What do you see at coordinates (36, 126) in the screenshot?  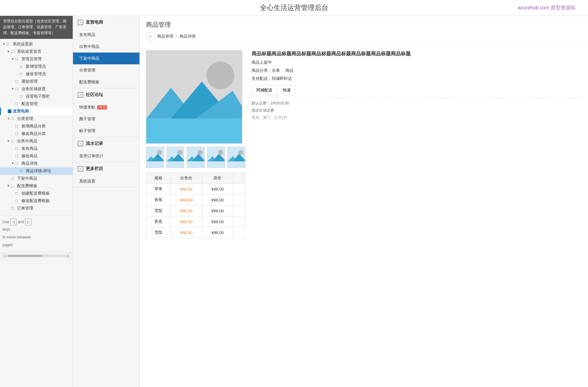 I see `sidebar-item-add-category: ▼ □ 新增商品分类` at bounding box center [36, 126].